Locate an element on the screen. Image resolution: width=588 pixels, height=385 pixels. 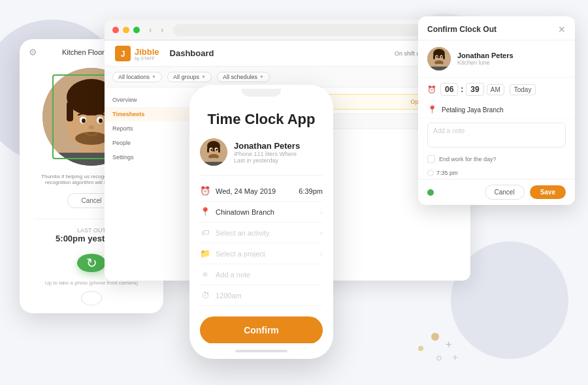
sidebar-item-4: People is located at coordinates (150, 143).